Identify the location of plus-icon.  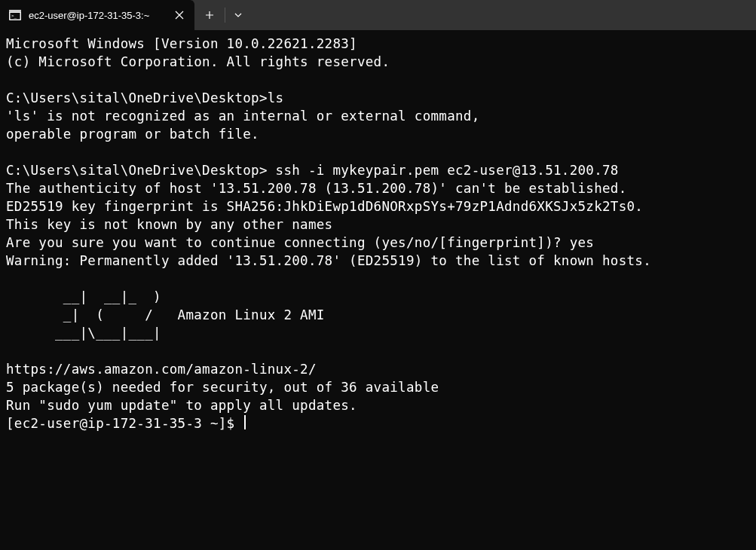
(210, 15).